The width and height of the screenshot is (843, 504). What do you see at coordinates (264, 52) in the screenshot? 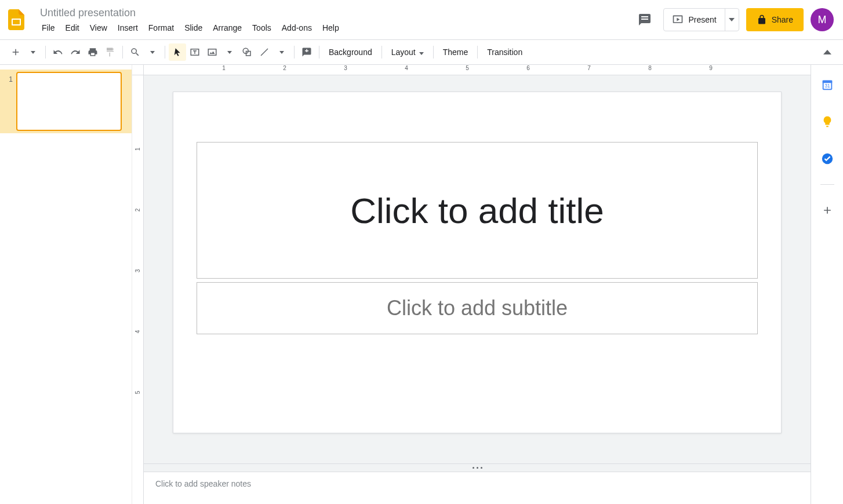
I see `line-button` at bounding box center [264, 52].